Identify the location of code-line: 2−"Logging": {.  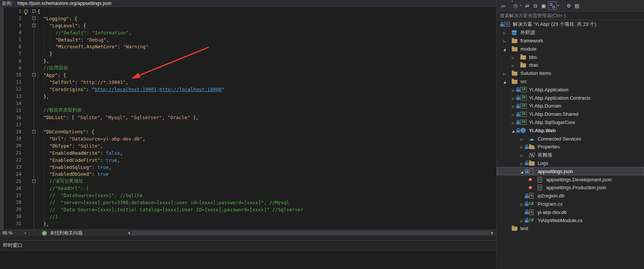
(248, 19).